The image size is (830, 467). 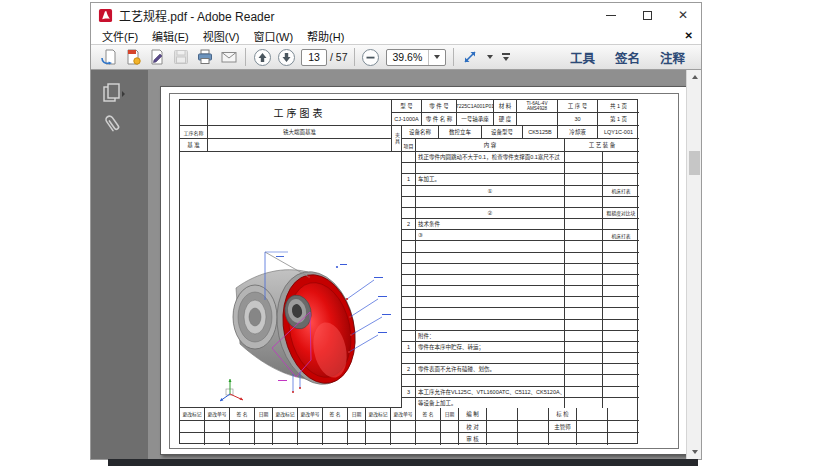 What do you see at coordinates (520, 348) in the screenshot?
I see `table-row: 1 零件在本序中贮存、转运；` at bounding box center [520, 348].